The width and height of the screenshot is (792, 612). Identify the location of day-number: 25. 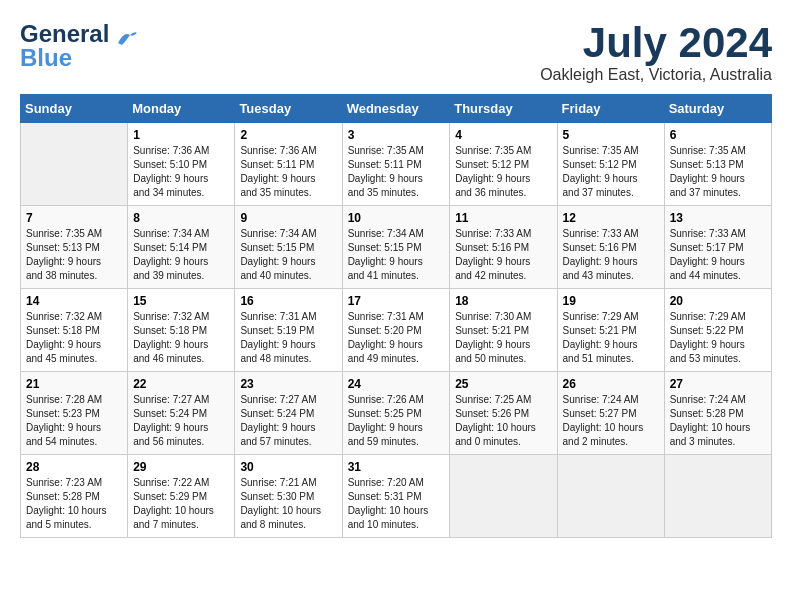
(503, 384).